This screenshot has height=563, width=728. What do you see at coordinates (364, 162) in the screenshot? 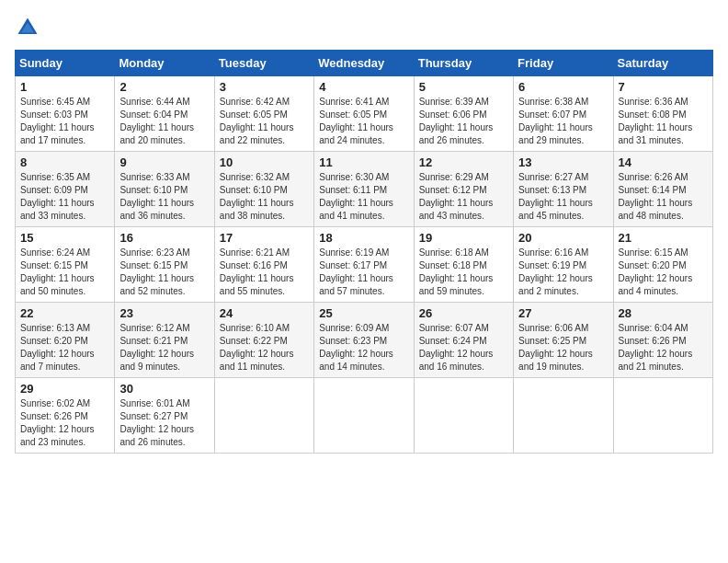
I see `day-number: 11` at bounding box center [364, 162].